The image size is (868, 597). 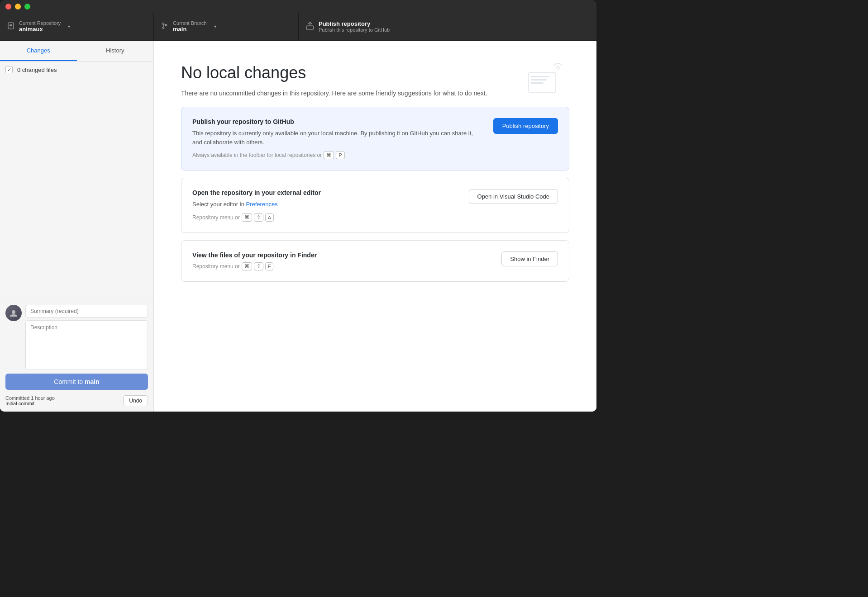 What do you see at coordinates (298, 27) in the screenshot?
I see `toolbar: Current Repository animaux ▾ Current Bra…` at bounding box center [298, 27].